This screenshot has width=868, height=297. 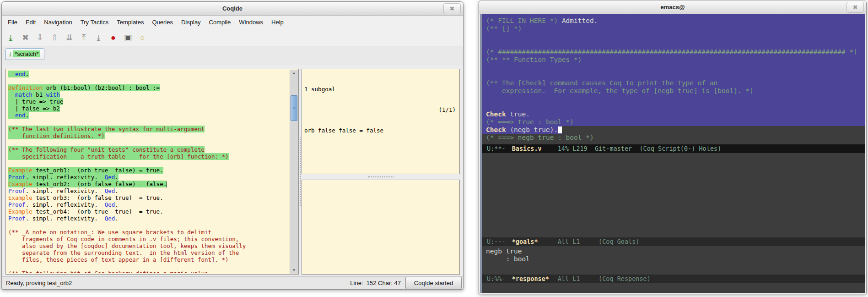 I want to click on subgoal-header: 1 subgoal, so click(x=381, y=89).